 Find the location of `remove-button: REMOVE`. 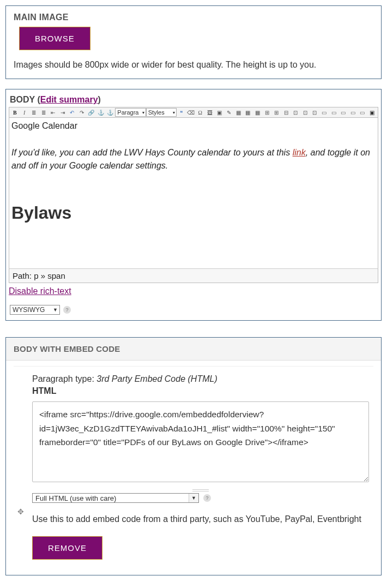

remove-button: REMOVE is located at coordinates (68, 548).